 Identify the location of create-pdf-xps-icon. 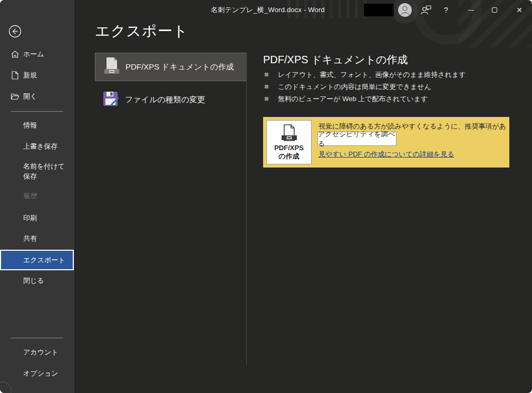
(289, 134).